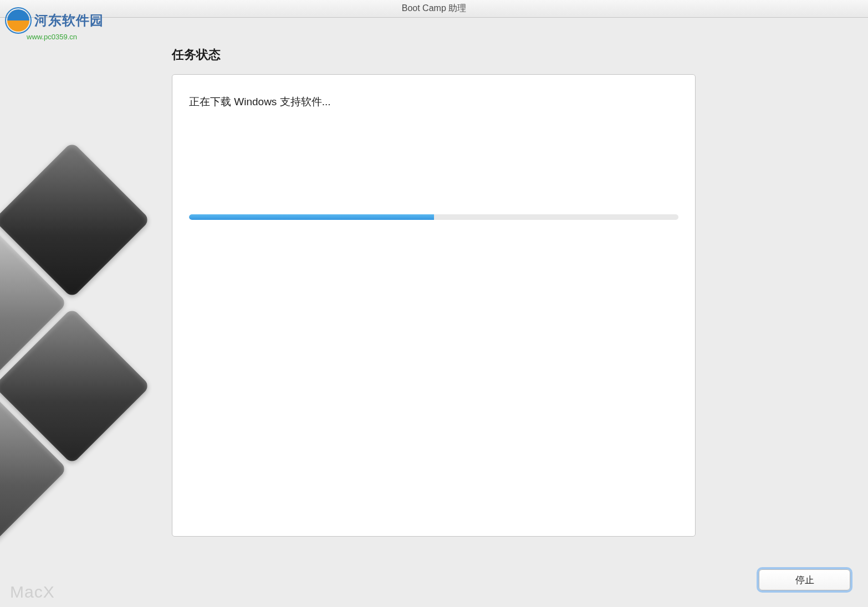  Describe the element at coordinates (32, 592) in the screenshot. I see `watermark-bottom-left: MacX` at that location.